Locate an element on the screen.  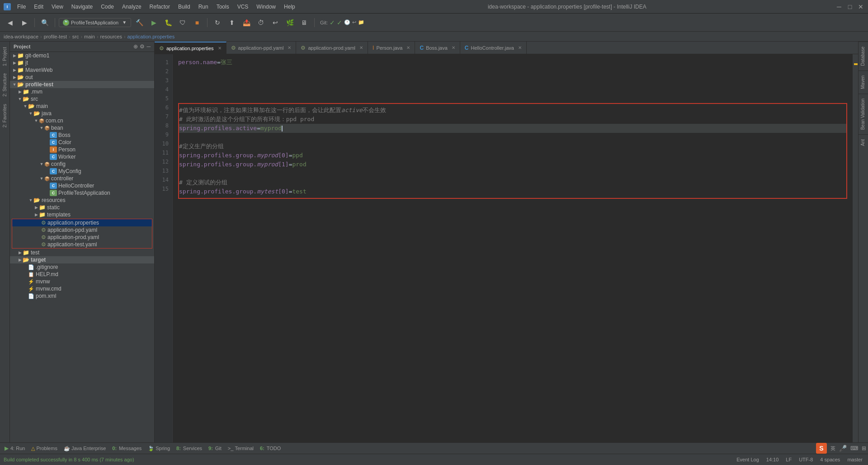
menu-edit: Edit is located at coordinates (39, 7).